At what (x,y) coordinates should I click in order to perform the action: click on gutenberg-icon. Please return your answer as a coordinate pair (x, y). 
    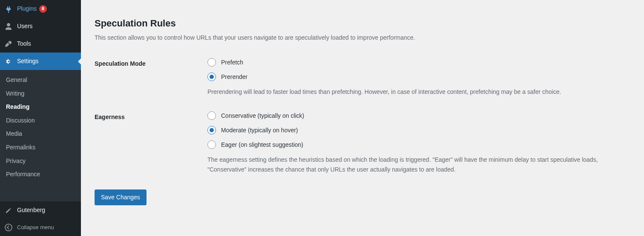
    Looking at the image, I should click on (9, 210).